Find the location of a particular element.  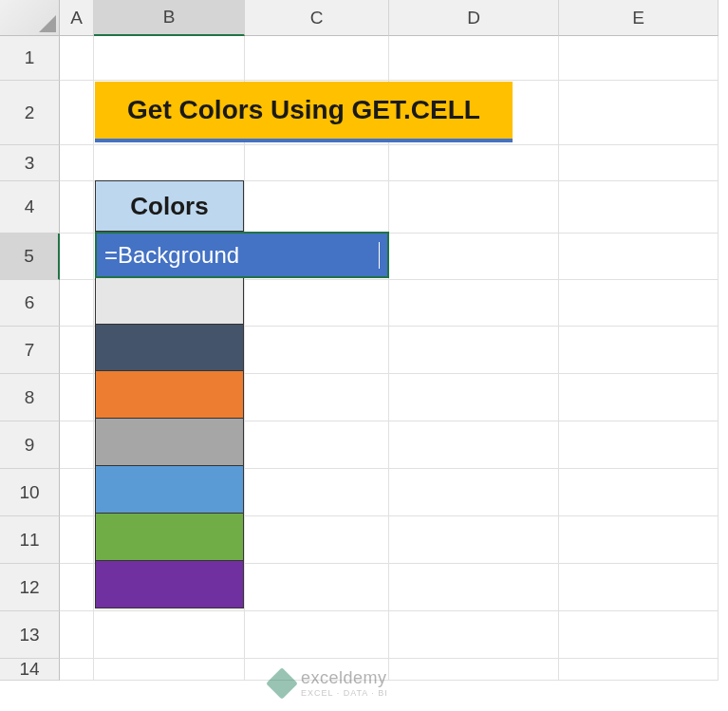

cell-c11 is located at coordinates (317, 540).